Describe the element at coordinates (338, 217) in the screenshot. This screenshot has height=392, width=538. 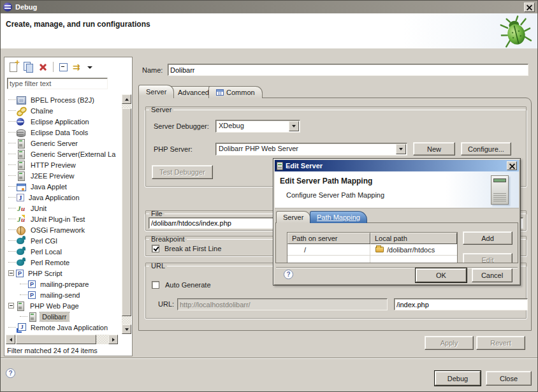
I see `dialog-tab-path-mapping: Path Mapping` at that location.